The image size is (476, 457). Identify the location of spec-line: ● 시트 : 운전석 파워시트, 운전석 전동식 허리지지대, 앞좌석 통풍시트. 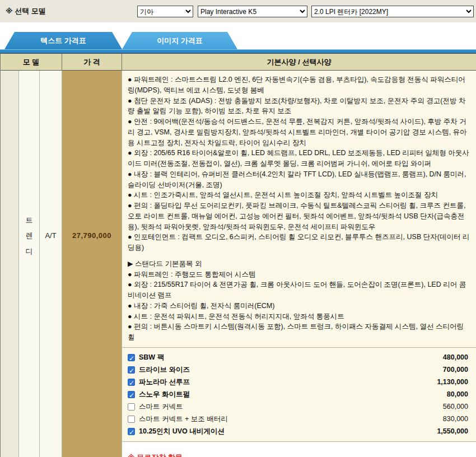
(299, 317).